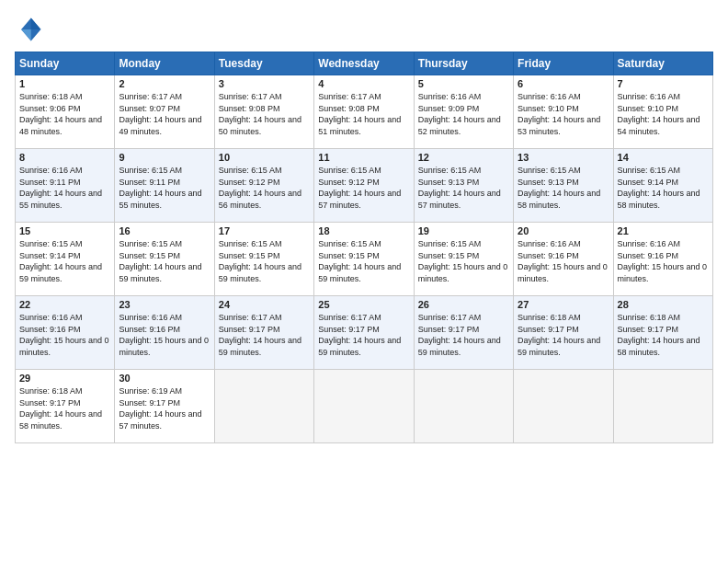 Image resolution: width=728 pixels, height=563 pixels. What do you see at coordinates (463, 304) in the screenshot?
I see `day-number: 26` at bounding box center [463, 304].